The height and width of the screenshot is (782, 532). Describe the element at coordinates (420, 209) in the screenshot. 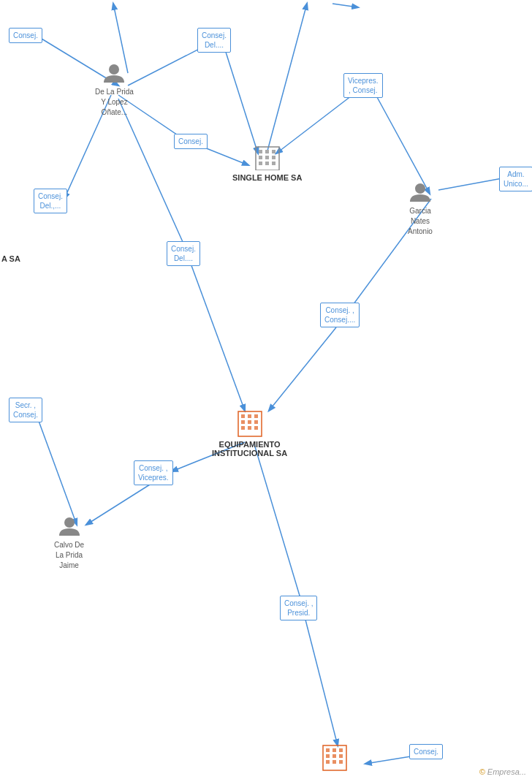

I see `person-garcia-nates: Garcia Nates Antonio` at that location.